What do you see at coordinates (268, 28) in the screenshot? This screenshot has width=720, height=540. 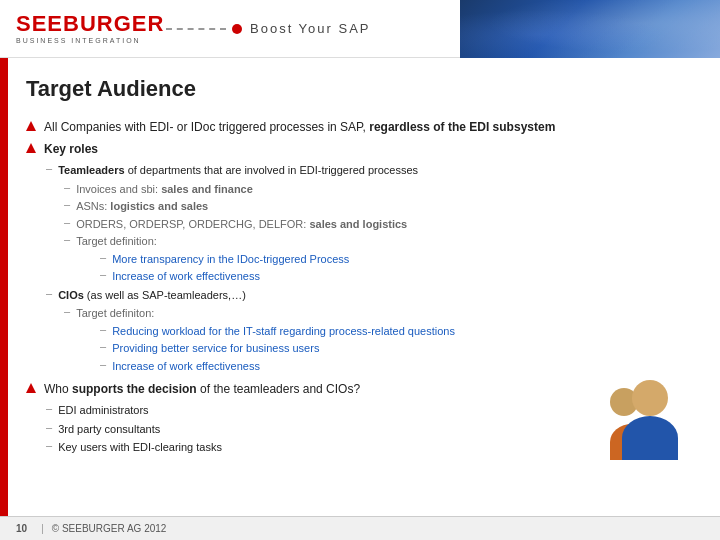 I see `header-divider: Boost Your SAP` at bounding box center [268, 28].